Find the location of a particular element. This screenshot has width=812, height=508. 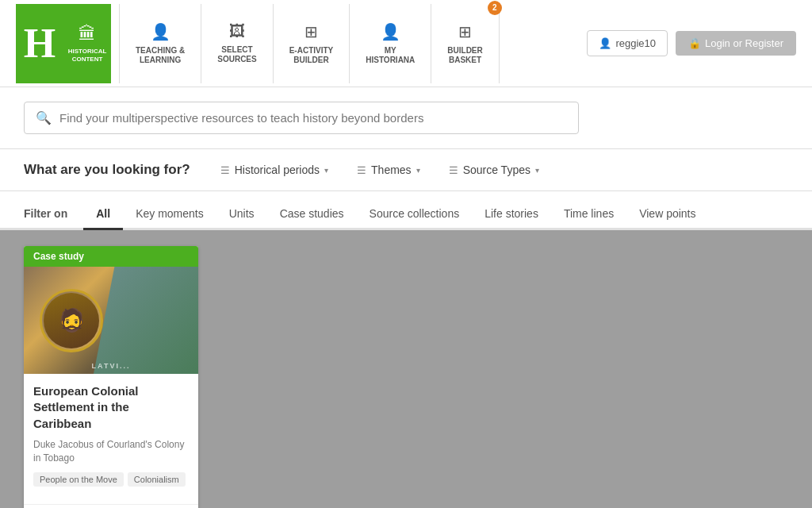

tag-people-on-the-move: People on the Move is located at coordinates (79, 479).